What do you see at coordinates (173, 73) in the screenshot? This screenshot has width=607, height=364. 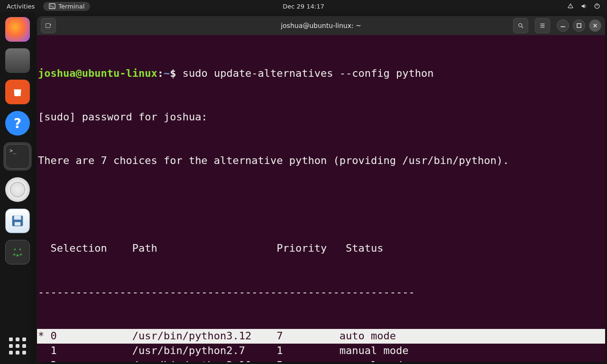 I see `prompt-dollar: $` at bounding box center [173, 73].